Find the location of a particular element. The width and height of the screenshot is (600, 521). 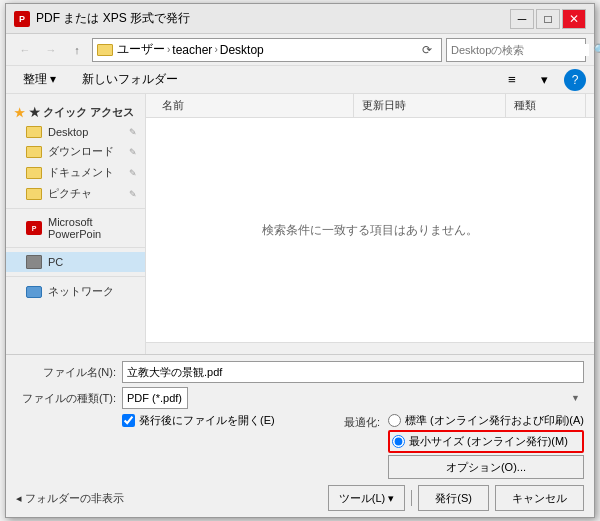

title-bar-left: P PDF または XPS 形式で発行 is located at coordinates (102, 18).